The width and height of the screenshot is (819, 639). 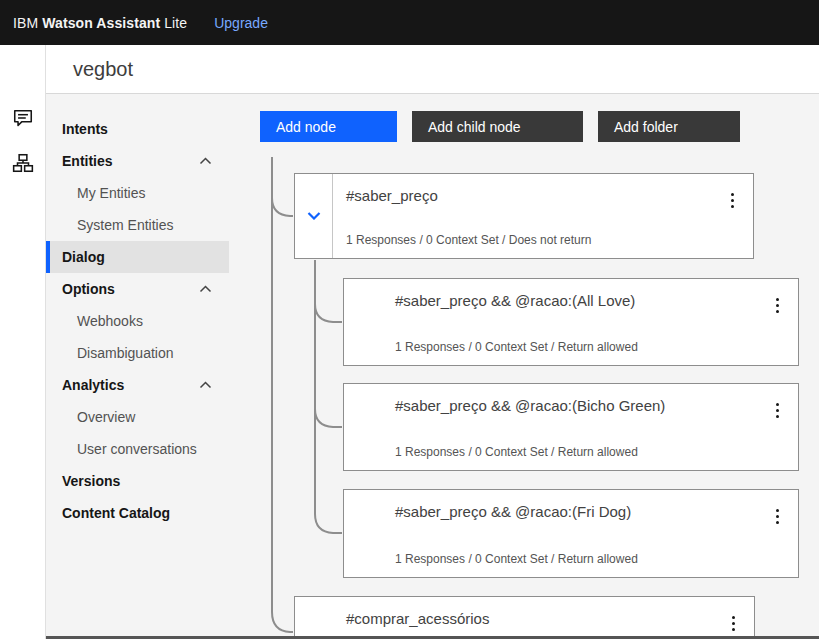 What do you see at coordinates (138, 161) in the screenshot?
I see `sidebar-item-entities: Entities` at bounding box center [138, 161].